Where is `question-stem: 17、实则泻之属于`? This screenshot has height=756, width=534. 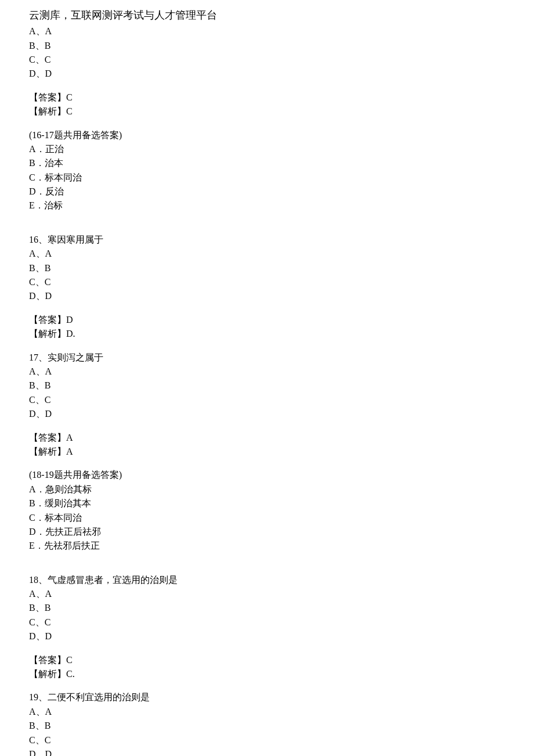
question-stem: 17、实则泻之属于 is located at coordinates (267, 358).